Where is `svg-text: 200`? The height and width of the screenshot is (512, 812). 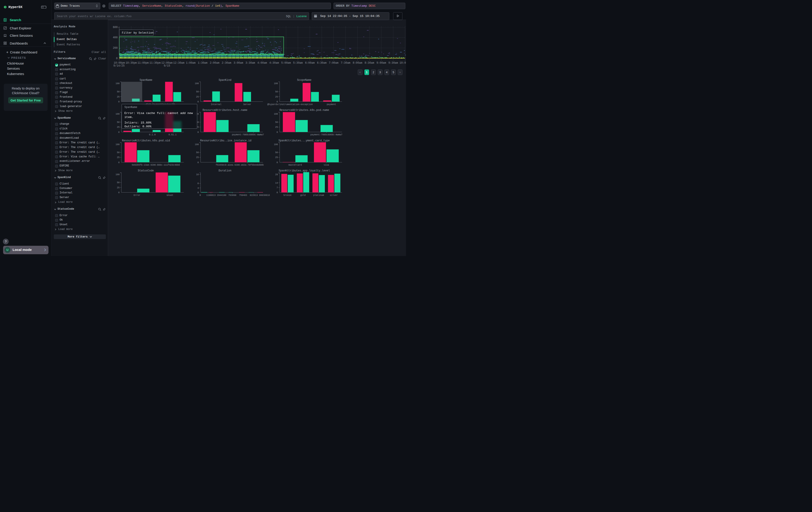
svg-text: 200 is located at coordinates (115, 48).